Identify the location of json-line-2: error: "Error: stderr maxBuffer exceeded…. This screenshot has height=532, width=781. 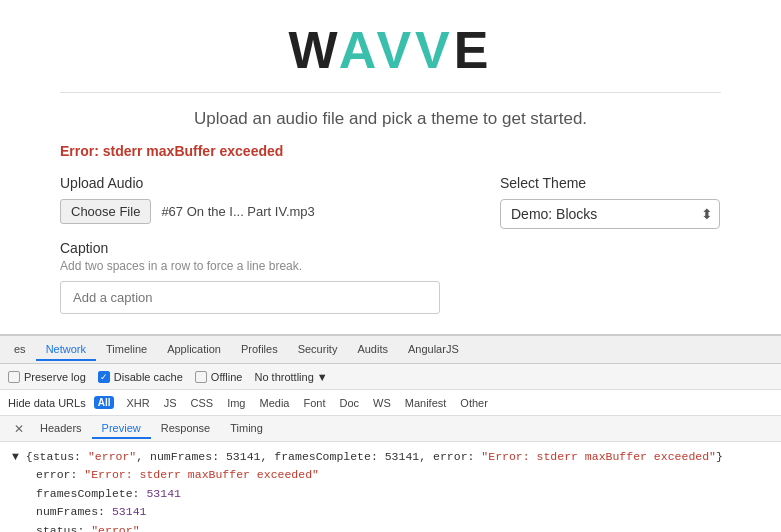
(390, 475).